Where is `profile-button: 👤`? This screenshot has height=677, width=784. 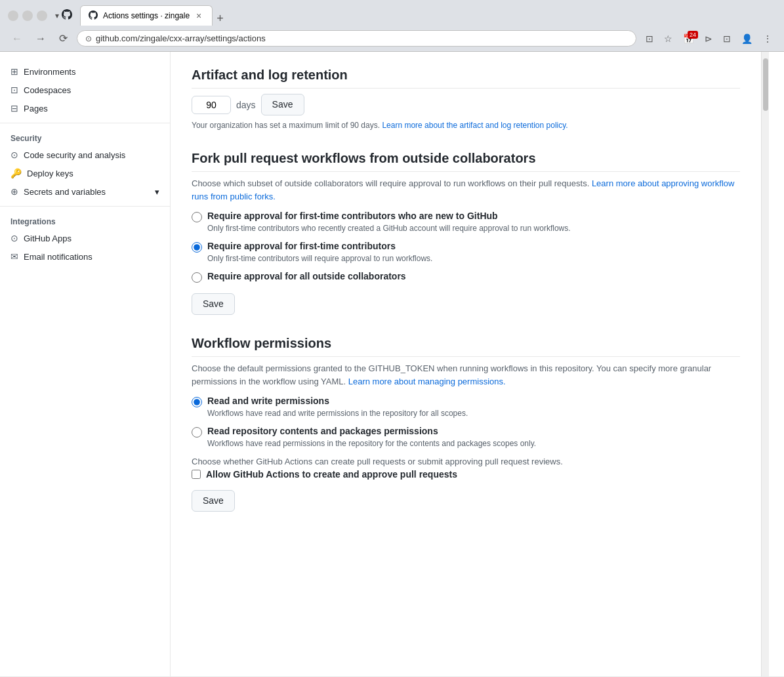
profile-button: 👤 is located at coordinates (747, 39).